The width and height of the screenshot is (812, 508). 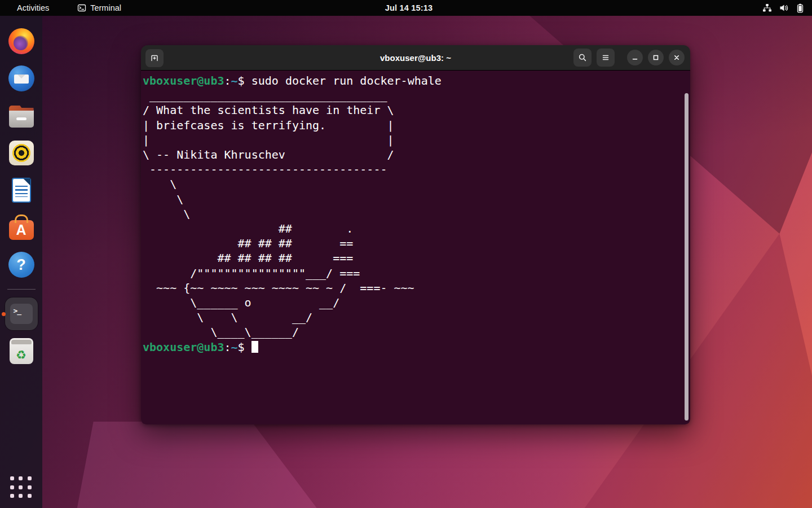 I want to click on menu-button, so click(x=606, y=58).